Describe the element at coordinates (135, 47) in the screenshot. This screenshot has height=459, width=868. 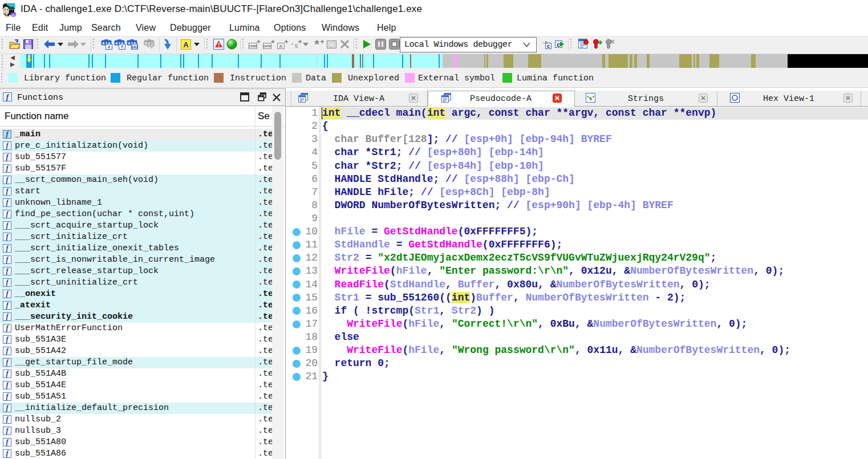
I see `svg-text: 101` at that location.